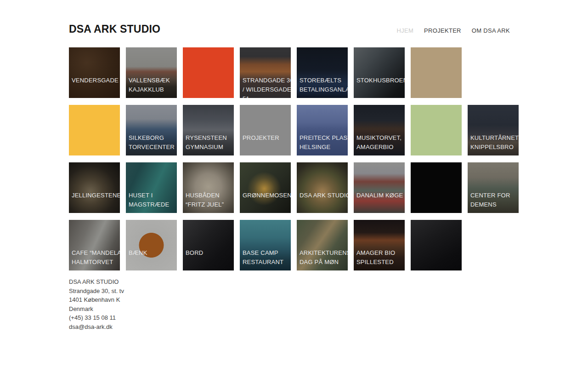 This screenshot has height=368, width=588. Describe the element at coordinates (266, 188) in the screenshot. I see `project-tile-groennemosen: GRØNNEMOSEN` at that location.